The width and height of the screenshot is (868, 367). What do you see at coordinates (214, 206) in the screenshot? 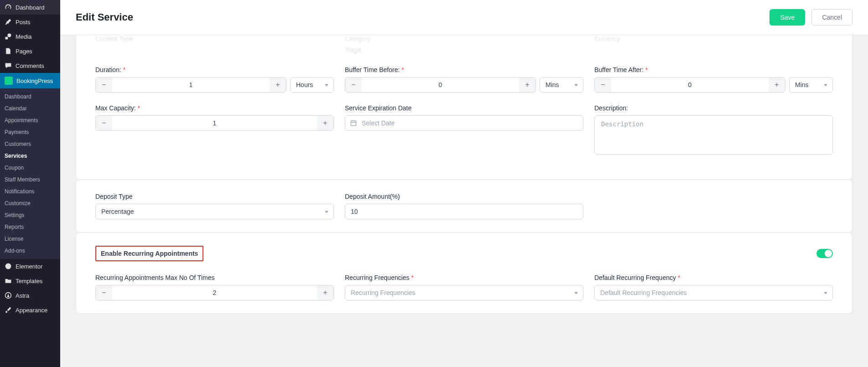
I see `deposit-type-field: Deposit Type Percentage` at bounding box center [214, 206].